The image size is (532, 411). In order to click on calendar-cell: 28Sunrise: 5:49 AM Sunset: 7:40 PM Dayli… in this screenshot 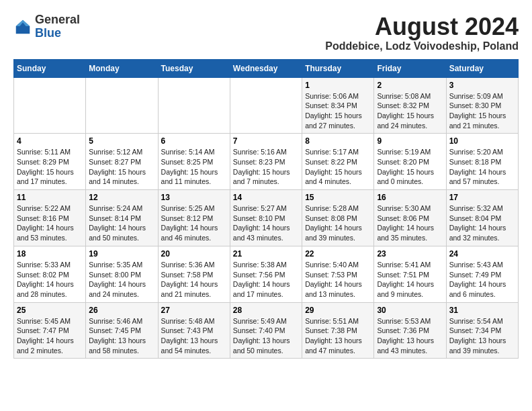, I will do `click(266, 330)`.